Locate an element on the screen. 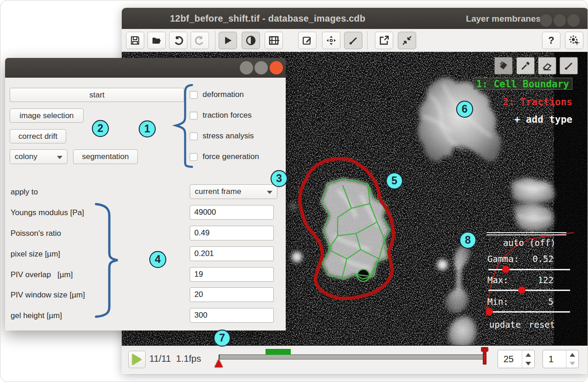 This screenshot has width=588, height=382. contrast-button is located at coordinates (251, 40).